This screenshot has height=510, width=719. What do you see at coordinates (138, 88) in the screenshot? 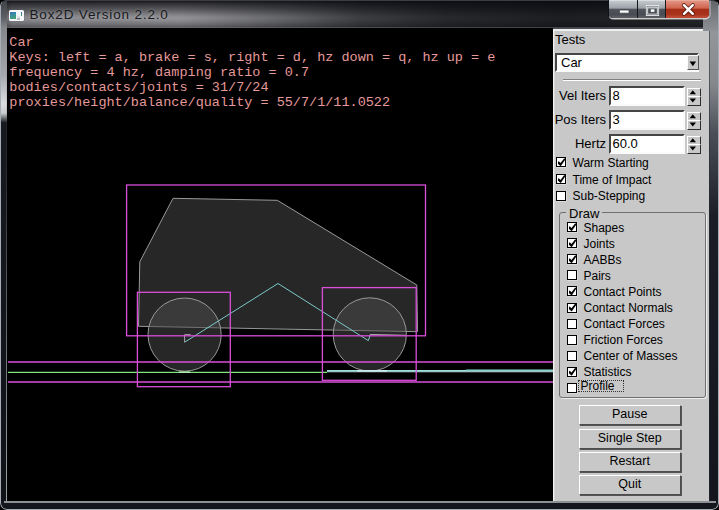
I see `svg-text:bodies/contacts/joints = 31/7/: bodies/contacts/joints = 31/7/24` at bounding box center [138, 88].